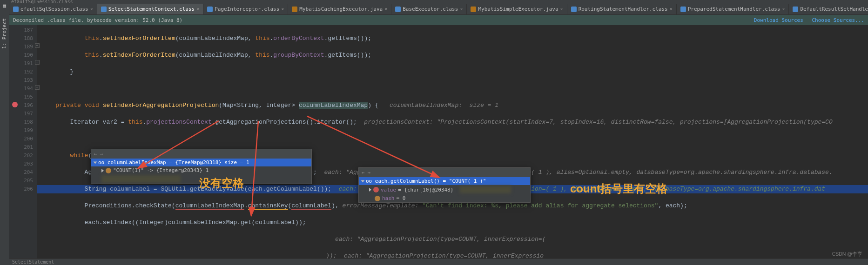 The height and width of the screenshot is (265, 868). I want to click on line-number: 202, so click(21, 156).